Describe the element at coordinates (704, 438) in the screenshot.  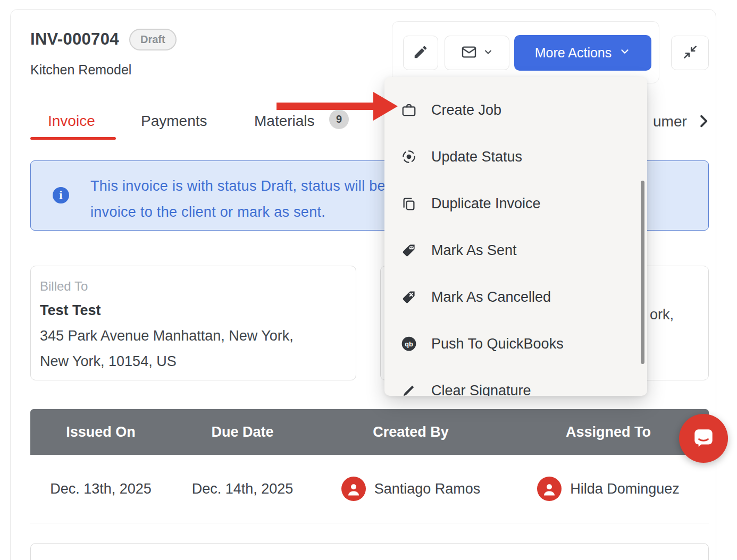
I see `chat-launcher-button` at that location.